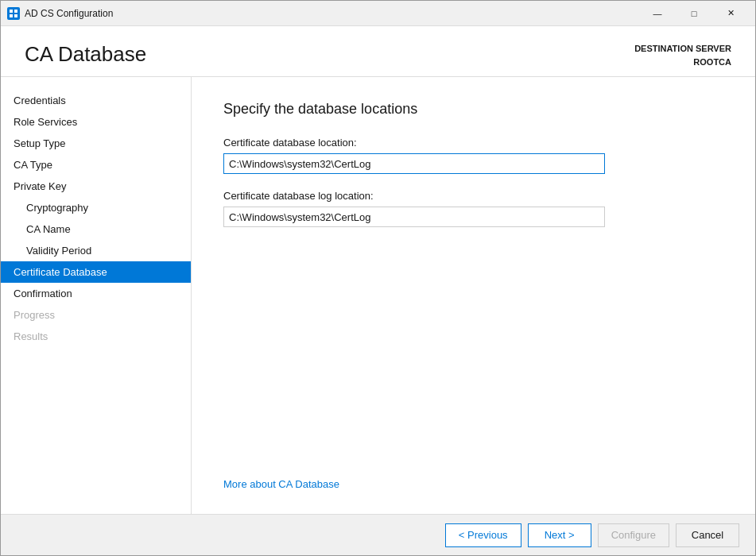  I want to click on sidebar-item-certificate-database: Certificate Database, so click(95, 272).